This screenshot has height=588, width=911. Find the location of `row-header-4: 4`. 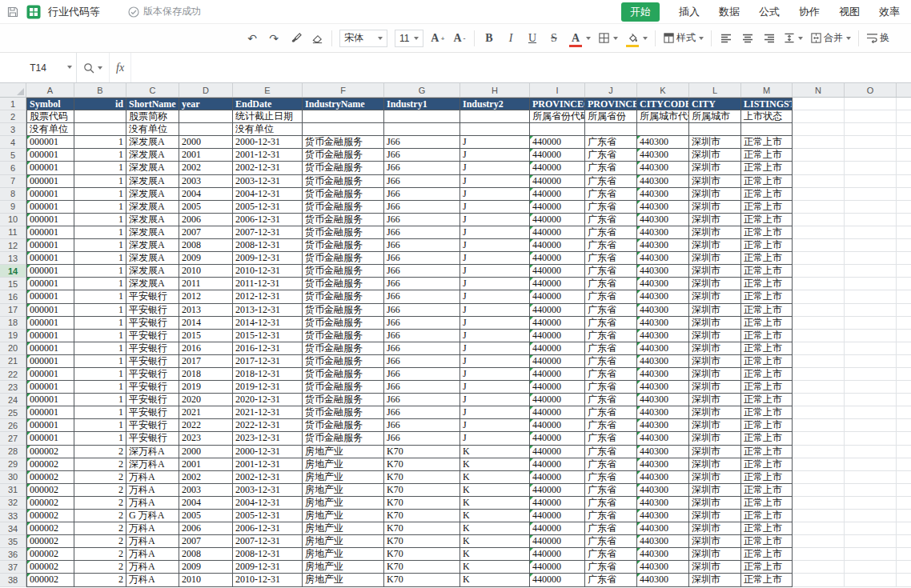

row-header-4: 4 is located at coordinates (13, 142).